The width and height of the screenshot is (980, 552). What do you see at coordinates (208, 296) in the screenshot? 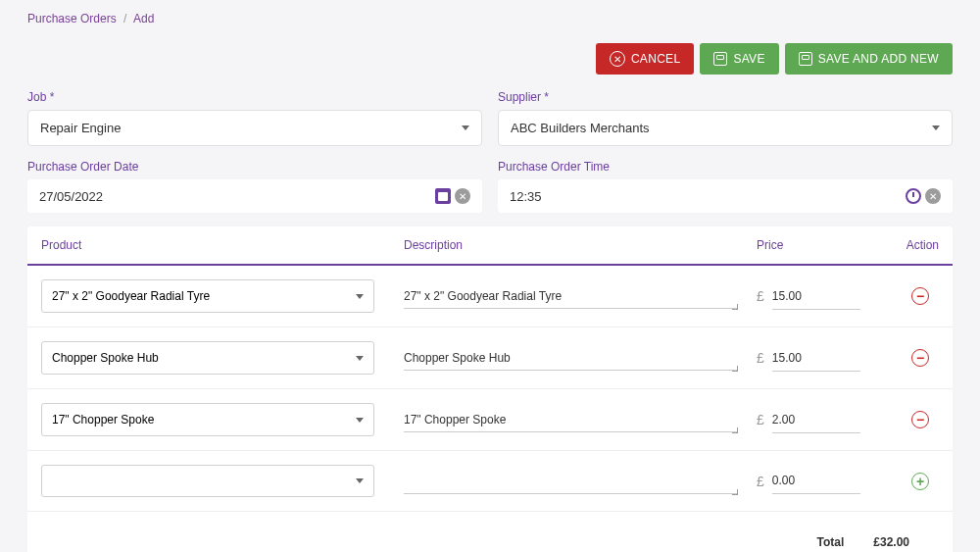
I see `product-select: 27" x 2" Goodyear Radial Tyre` at bounding box center [208, 296].